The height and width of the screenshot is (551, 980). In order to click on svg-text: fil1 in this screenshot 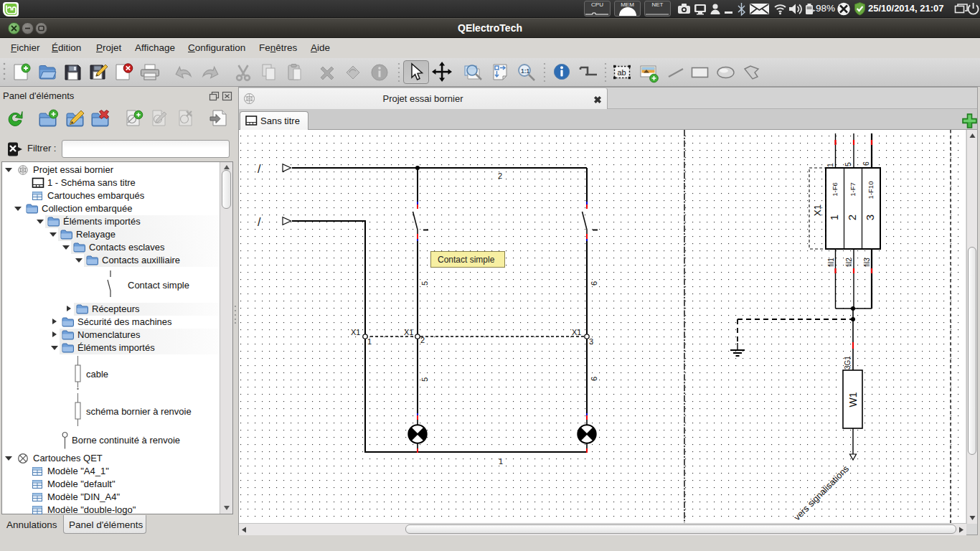, I will do `click(831, 263)`.